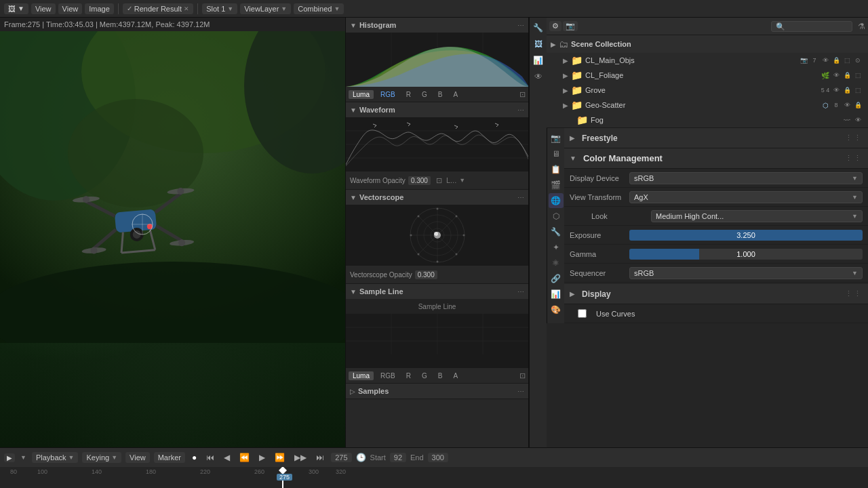 Image resolution: width=868 pixels, height=488 pixels. What do you see at coordinates (408, 95) in the screenshot?
I see `r-tab: R` at bounding box center [408, 95].